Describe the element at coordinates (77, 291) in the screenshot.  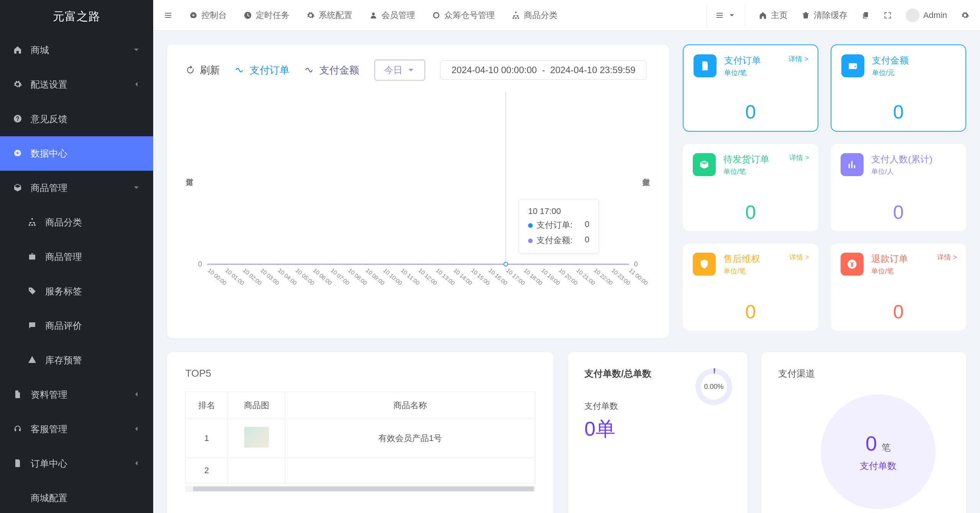
I see `sidebar-item-7: 服务标签` at that location.